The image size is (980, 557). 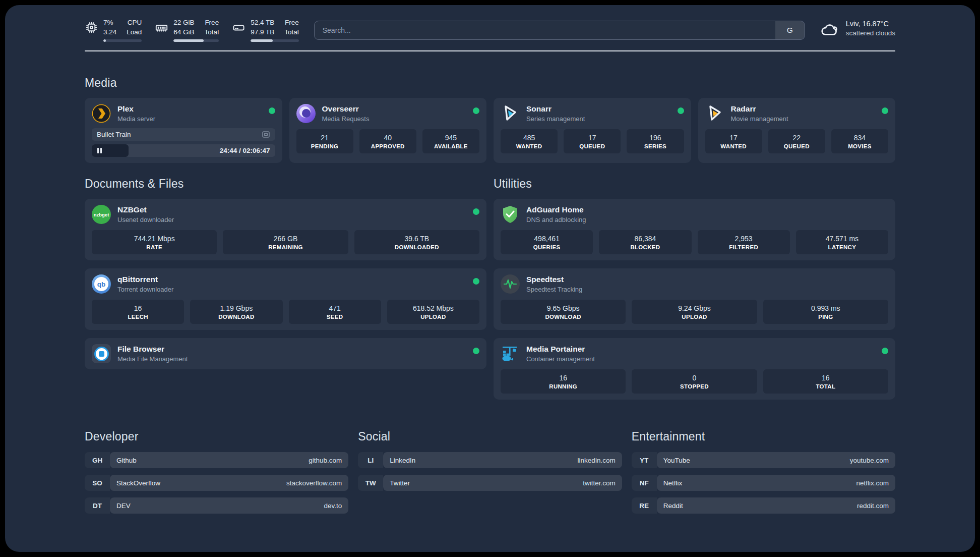 What do you see at coordinates (869, 460) in the screenshot?
I see `link-url: youtube.com` at bounding box center [869, 460].